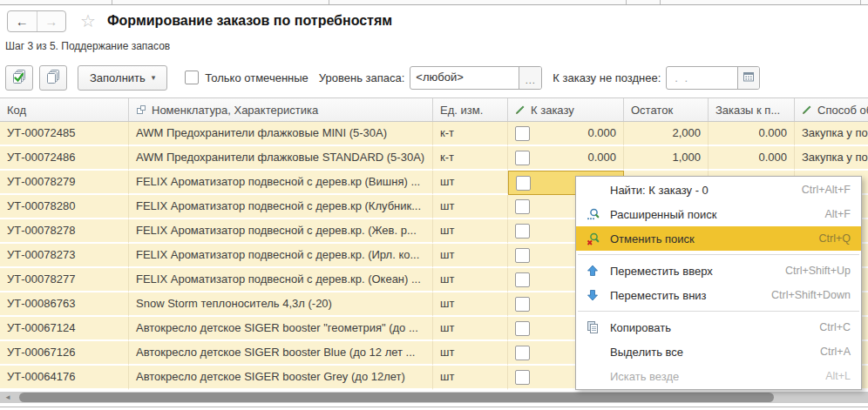 The image size is (868, 410). Describe the element at coordinates (19, 78) in the screenshot. I see `check-all-button` at that location.